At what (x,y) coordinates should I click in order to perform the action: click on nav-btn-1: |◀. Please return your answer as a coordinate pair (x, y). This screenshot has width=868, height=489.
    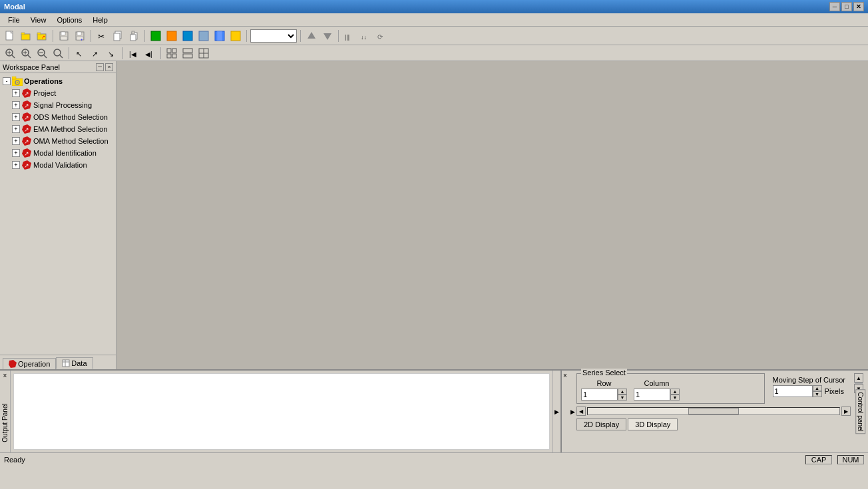
    Looking at the image, I should click on (134, 53).